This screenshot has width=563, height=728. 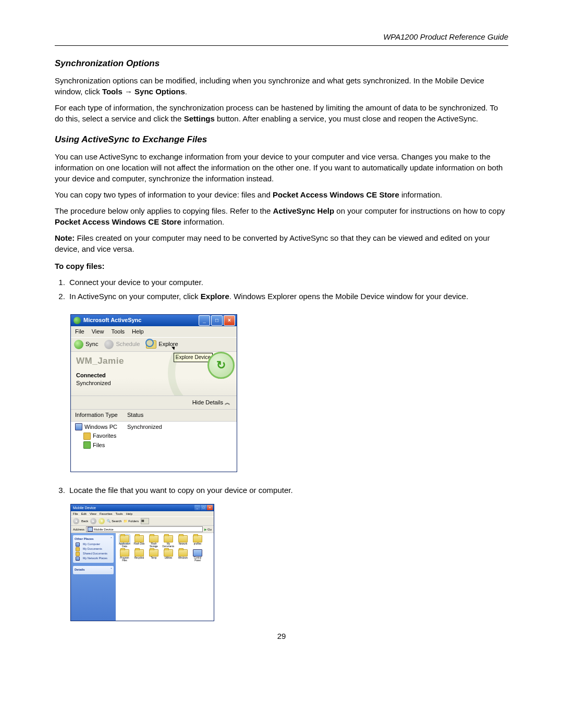 I want to click on go-button: ▶Go, so click(x=208, y=529).